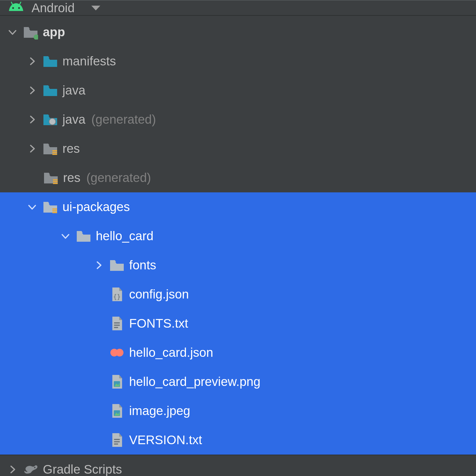 The height and width of the screenshot is (476, 476). What do you see at coordinates (31, 32) in the screenshot?
I see `module-folder-icon` at bounding box center [31, 32].